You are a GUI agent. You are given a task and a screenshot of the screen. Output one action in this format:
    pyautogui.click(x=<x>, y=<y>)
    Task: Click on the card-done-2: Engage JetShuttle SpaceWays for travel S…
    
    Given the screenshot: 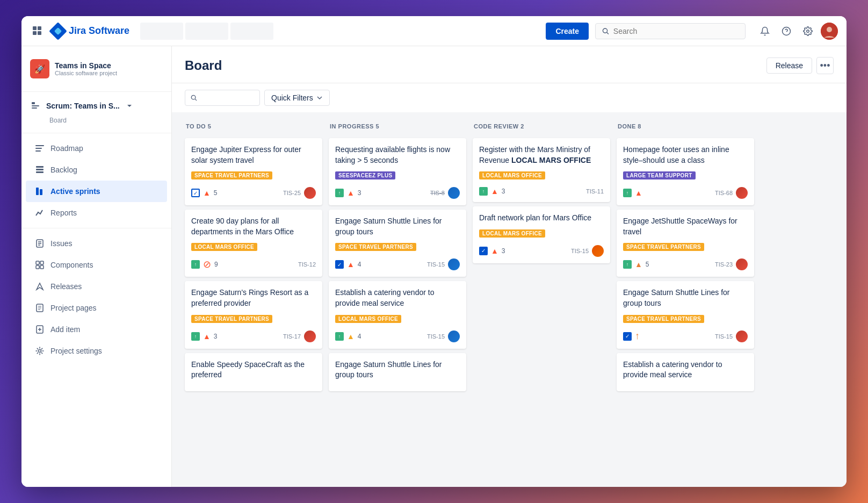 What is the action you would take?
    pyautogui.click(x=685, y=243)
    